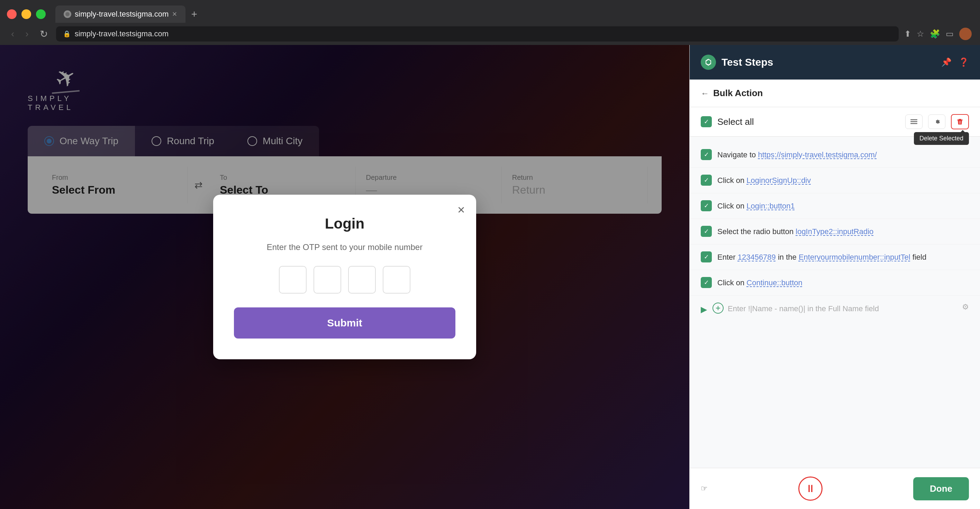  What do you see at coordinates (843, 283) in the screenshot?
I see `step-6-text: Click on Continue::button` at bounding box center [843, 283].